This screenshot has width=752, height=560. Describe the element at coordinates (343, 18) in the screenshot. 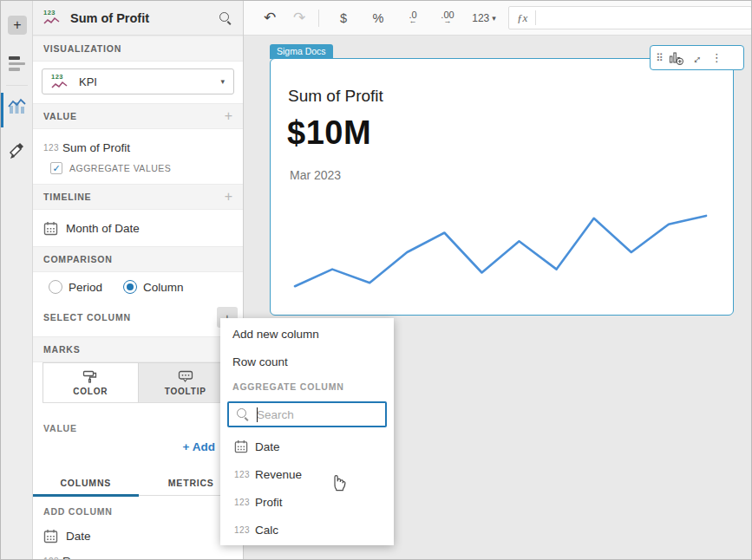

I see `currency-format-button: $` at that location.